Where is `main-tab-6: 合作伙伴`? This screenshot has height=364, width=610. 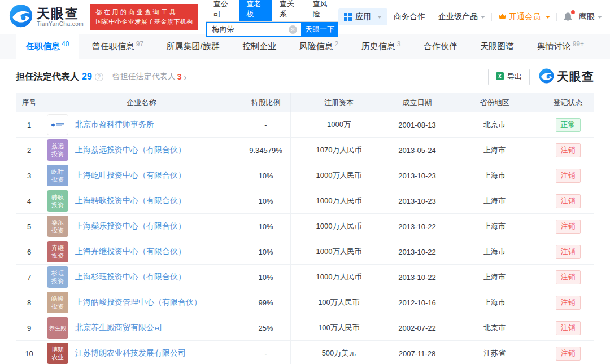 main-tab-6: 合作伙伴 is located at coordinates (441, 46).